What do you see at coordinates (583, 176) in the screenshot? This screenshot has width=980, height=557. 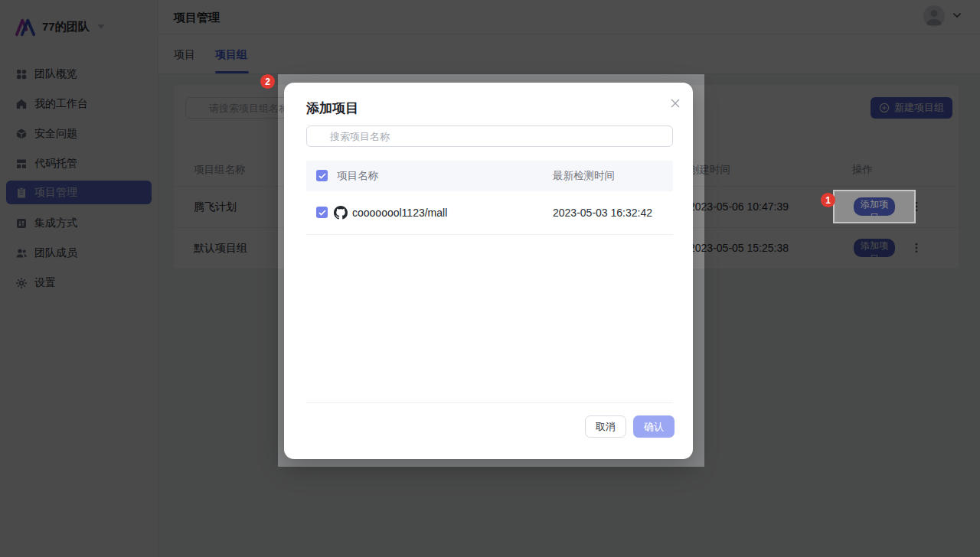 I see `modal-column-scan-time: 最新检测时间` at bounding box center [583, 176].